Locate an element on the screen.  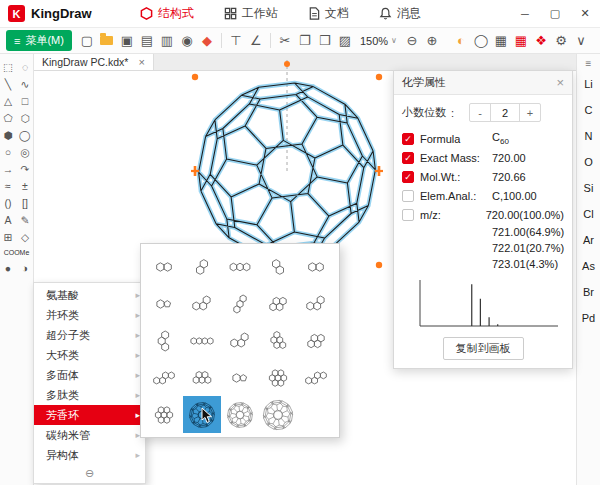
pencil-tool: ✎ is located at coordinates (26, 220).